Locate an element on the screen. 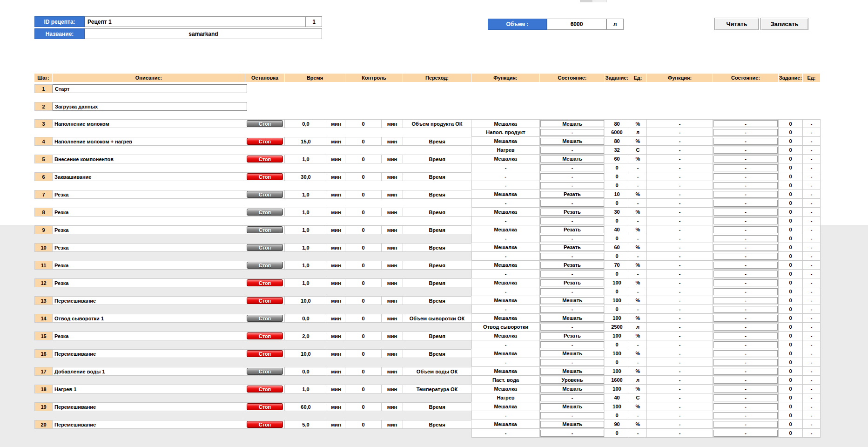 This screenshot has width=868, height=447. setpoint1-cell: 30 is located at coordinates (617, 212).